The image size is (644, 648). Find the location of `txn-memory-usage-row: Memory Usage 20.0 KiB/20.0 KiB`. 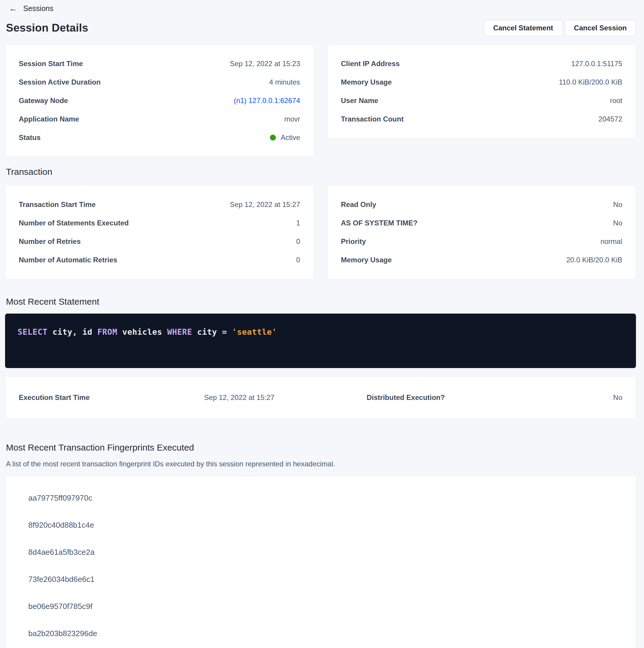

txn-memory-usage-row: Memory Usage 20.0 KiB/20.0 KiB is located at coordinates (482, 260).